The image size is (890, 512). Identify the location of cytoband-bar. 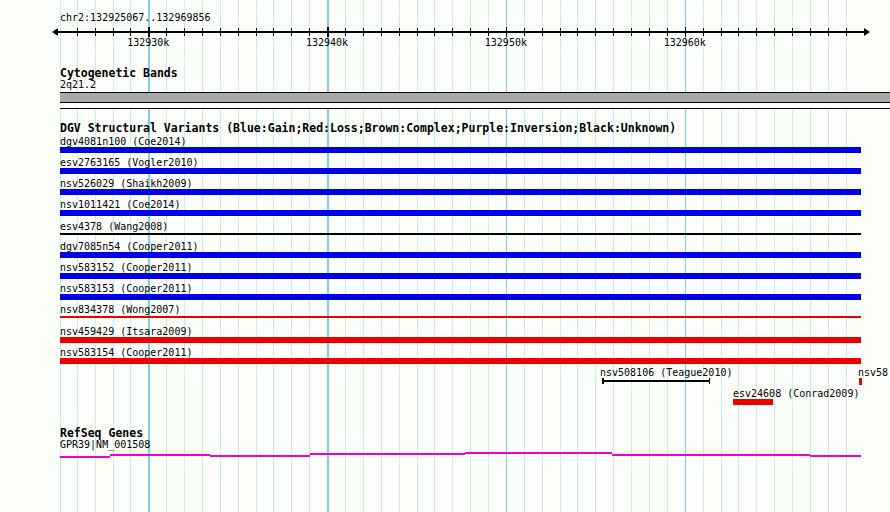
(475, 98).